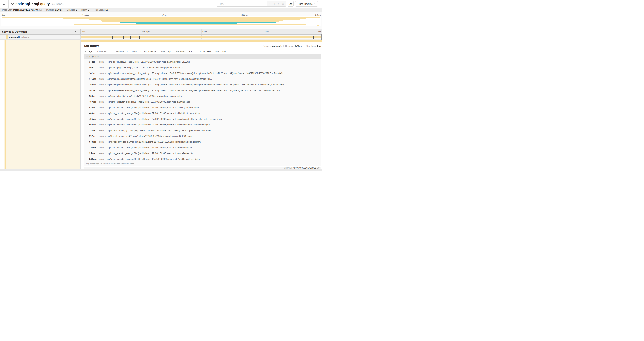 The height and width of the screenshot is (341, 644). I want to click on span-detail-indent, so click(40, 104).